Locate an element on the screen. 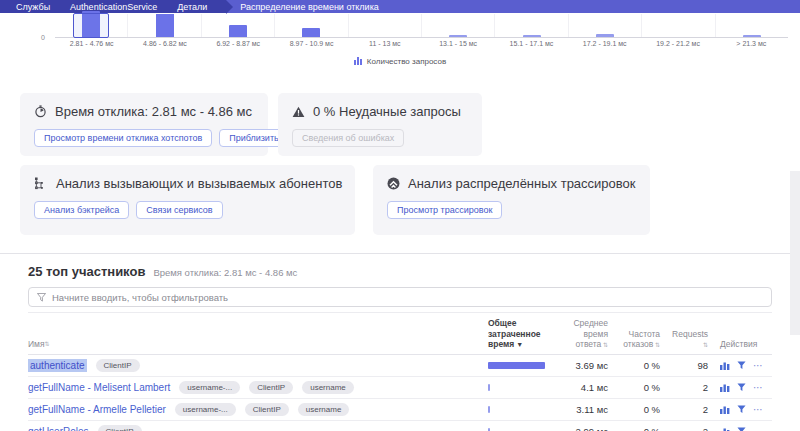  x-tick-label: 4.86 - 6.82 мс is located at coordinates (164, 44).